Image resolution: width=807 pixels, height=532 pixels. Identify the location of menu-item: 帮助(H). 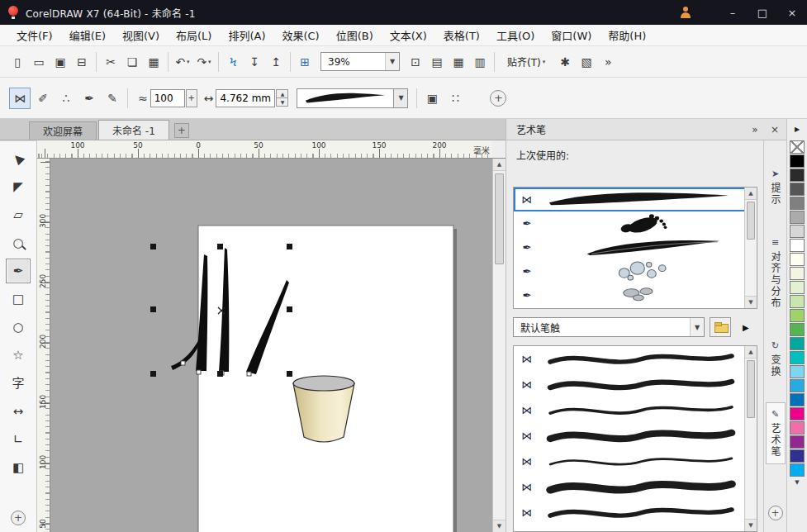
(627, 35).